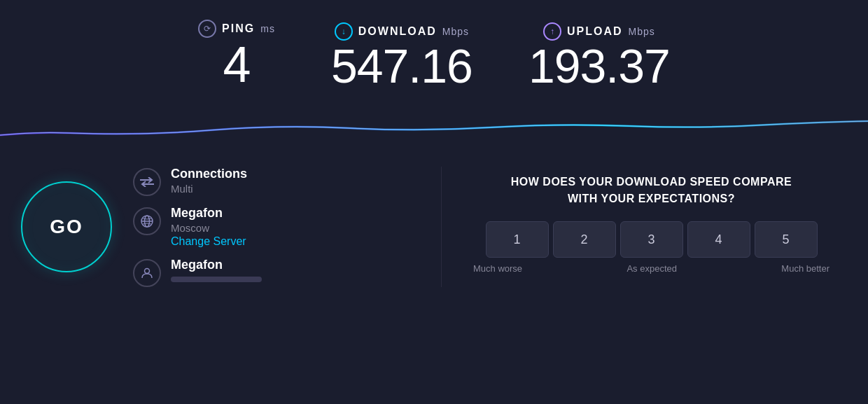 This screenshot has width=868, height=404. What do you see at coordinates (651, 269) in the screenshot?
I see `rating-labels: Much worse As expected Much better` at bounding box center [651, 269].